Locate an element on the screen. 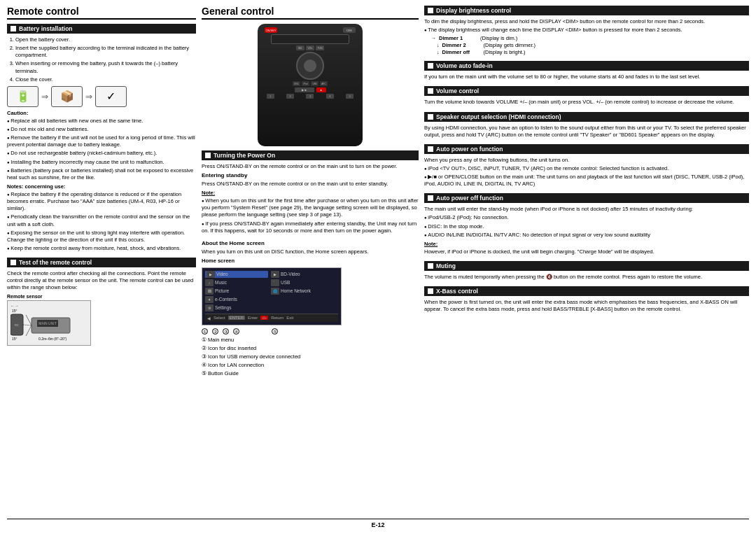 The height and width of the screenshot is (534, 756). auto-off-note-text: However, if iPod or iPhone is docked, th… is located at coordinates (587, 252).